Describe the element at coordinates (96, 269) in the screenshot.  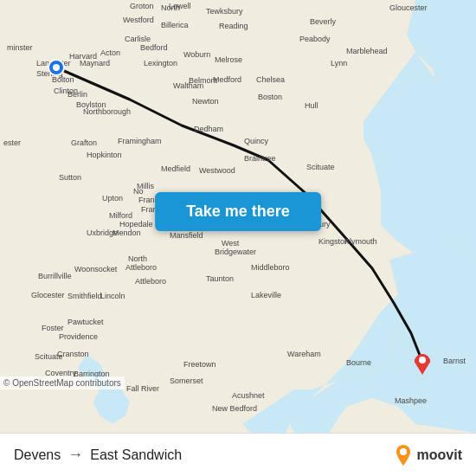
I see `svg-text: Woonsocket` at that location.